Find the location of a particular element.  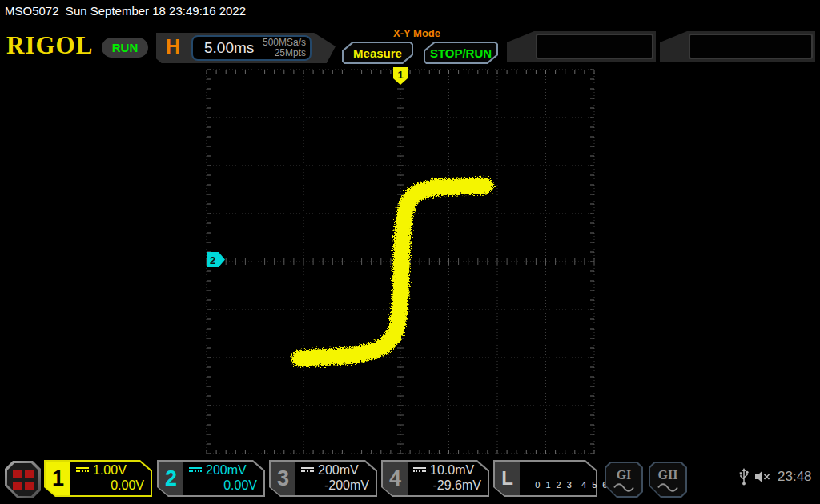

measure-button-label: Measure is located at coordinates (378, 53).